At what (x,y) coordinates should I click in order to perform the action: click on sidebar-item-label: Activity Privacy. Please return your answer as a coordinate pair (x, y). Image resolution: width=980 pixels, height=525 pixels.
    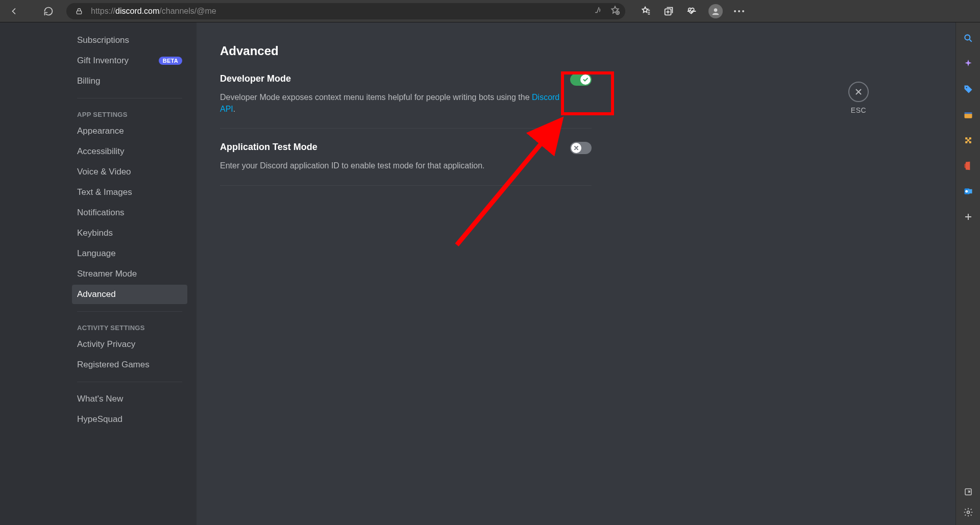
    Looking at the image, I should click on (106, 344).